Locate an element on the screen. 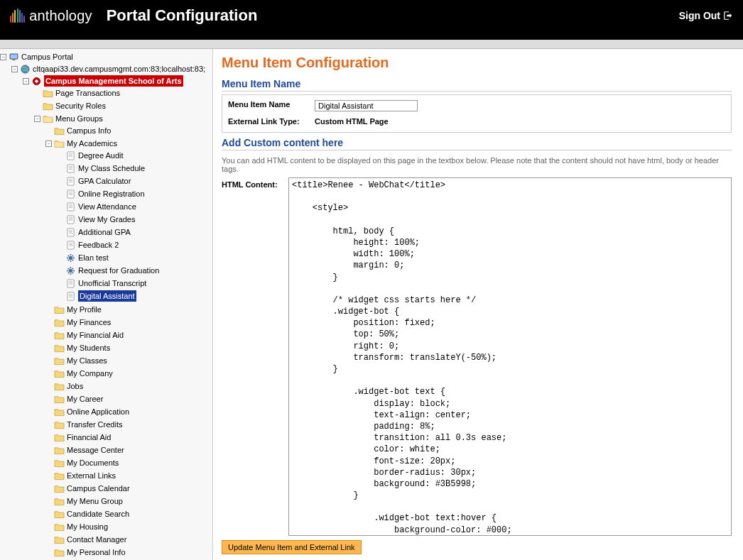 This screenshot has width=743, height=560. tree-my-academics: −My Academics is located at coordinates (129, 143).